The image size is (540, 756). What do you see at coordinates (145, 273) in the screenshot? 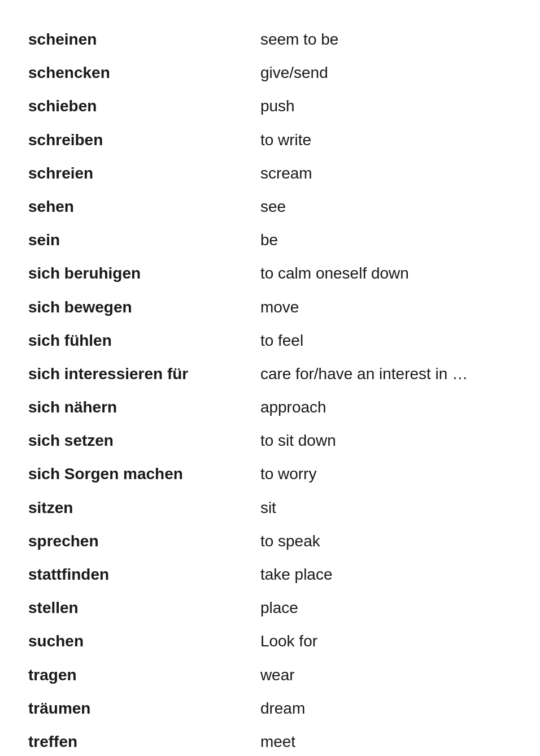
I see `german-word: sich beruhigen` at bounding box center [145, 273].